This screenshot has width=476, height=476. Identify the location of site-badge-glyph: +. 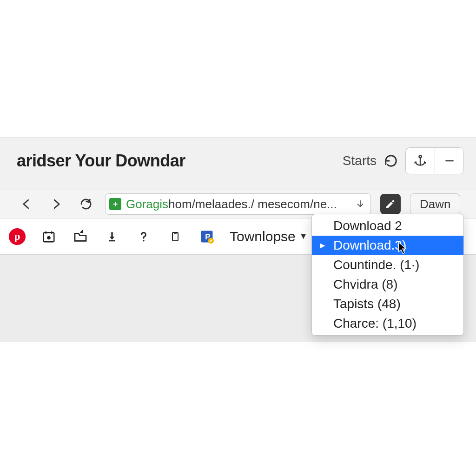
(115, 205).